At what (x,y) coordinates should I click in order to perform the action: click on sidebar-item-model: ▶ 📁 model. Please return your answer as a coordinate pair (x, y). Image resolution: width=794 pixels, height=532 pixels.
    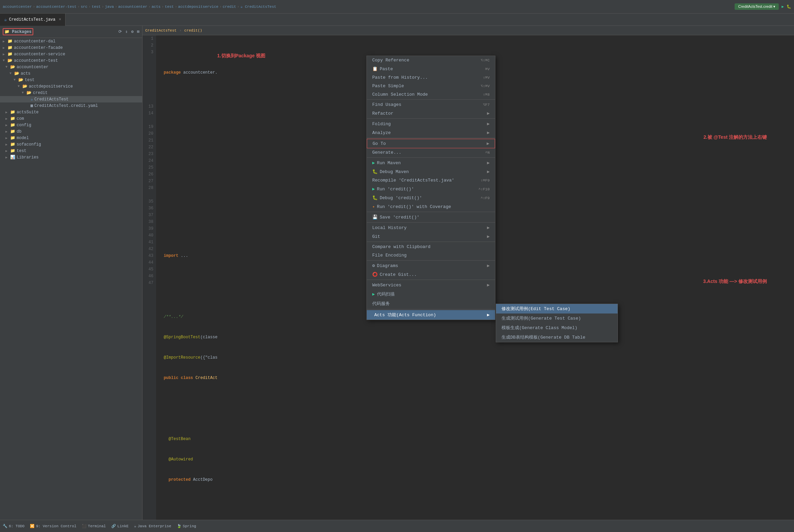
    Looking at the image, I should click on (71, 138).